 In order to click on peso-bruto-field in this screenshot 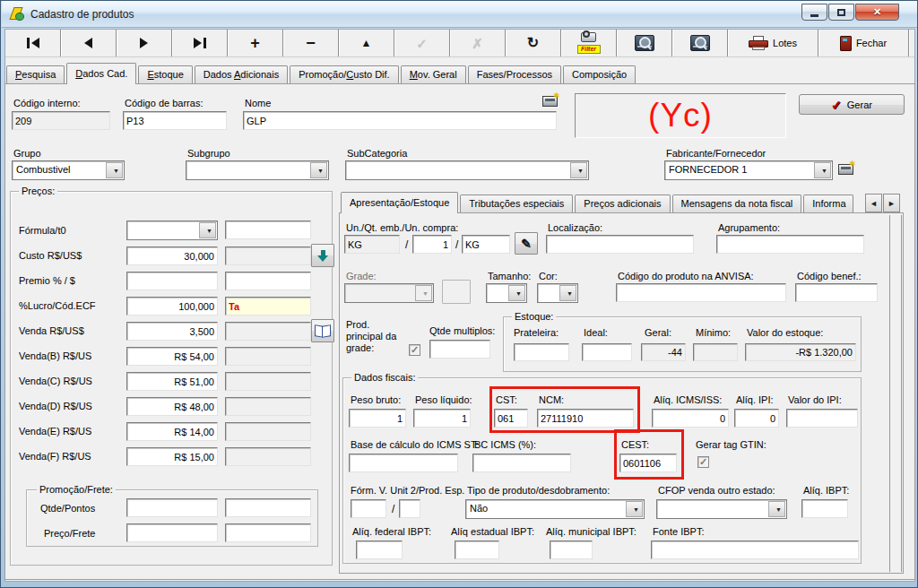, I will do `click(377, 418)`.